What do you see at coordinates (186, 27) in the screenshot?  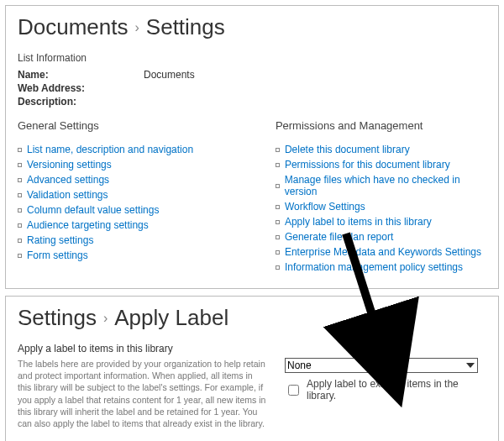 I see `breadcrumb-current: Settings` at bounding box center [186, 27].